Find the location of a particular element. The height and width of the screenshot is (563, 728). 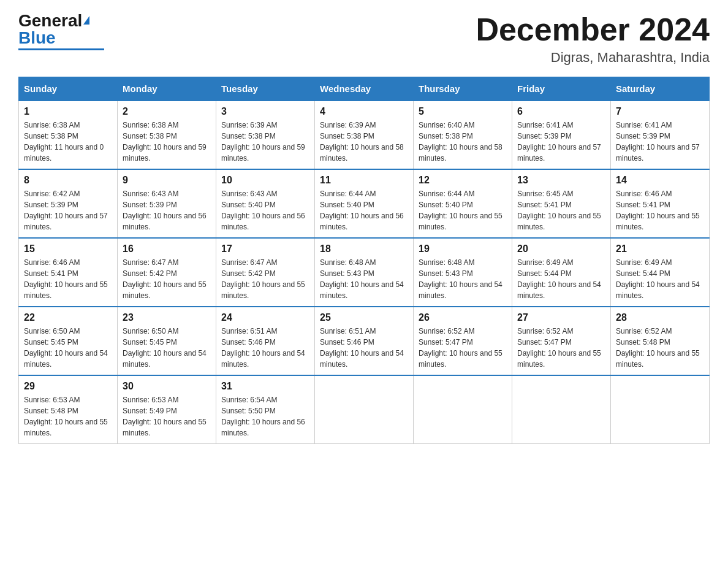

day-number: 27 is located at coordinates (561, 318).